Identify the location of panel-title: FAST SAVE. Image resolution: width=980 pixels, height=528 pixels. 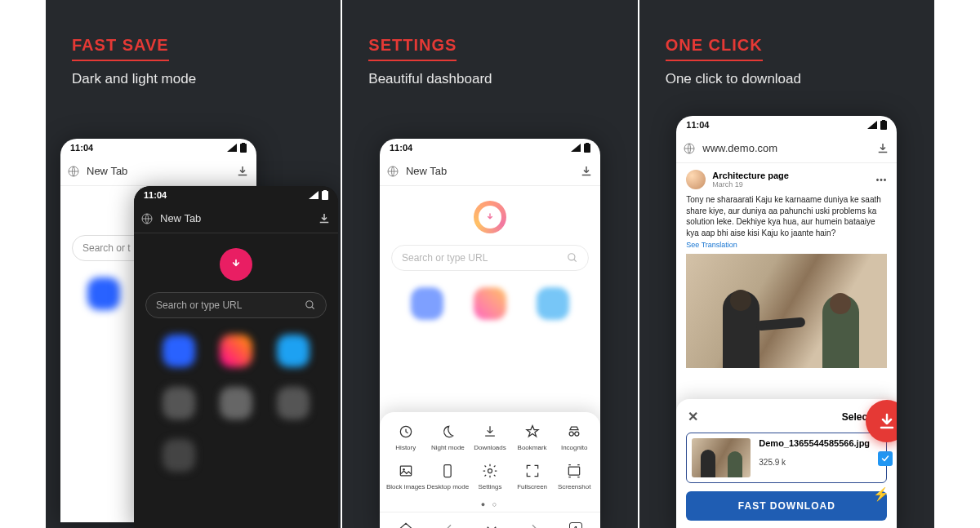
(121, 49).